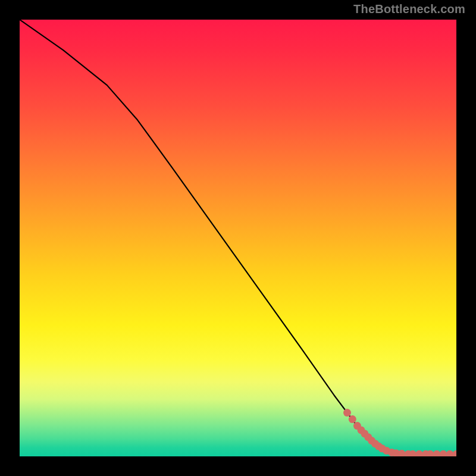 The height and width of the screenshot is (476, 476). I want to click on data-points, so click(400, 433).